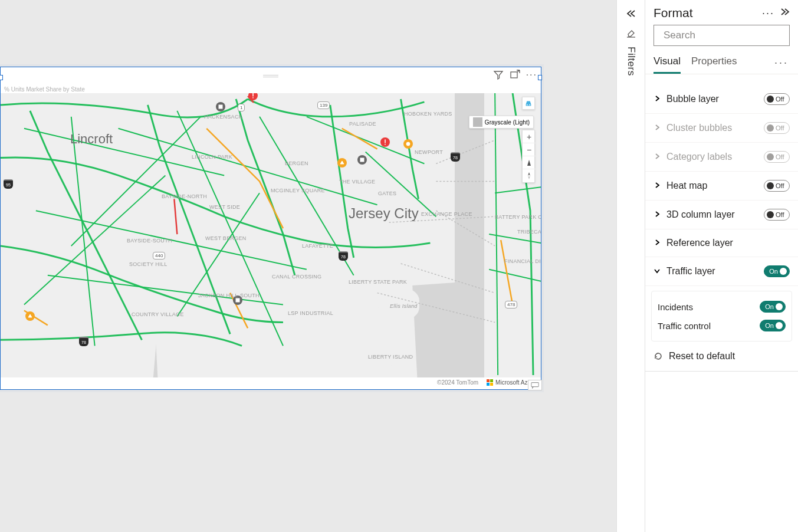 This screenshot has width=798, height=532. What do you see at coordinates (148, 264) in the screenshot?
I see `map-neighborhood-label: SOCIETY HILL` at bounding box center [148, 264].